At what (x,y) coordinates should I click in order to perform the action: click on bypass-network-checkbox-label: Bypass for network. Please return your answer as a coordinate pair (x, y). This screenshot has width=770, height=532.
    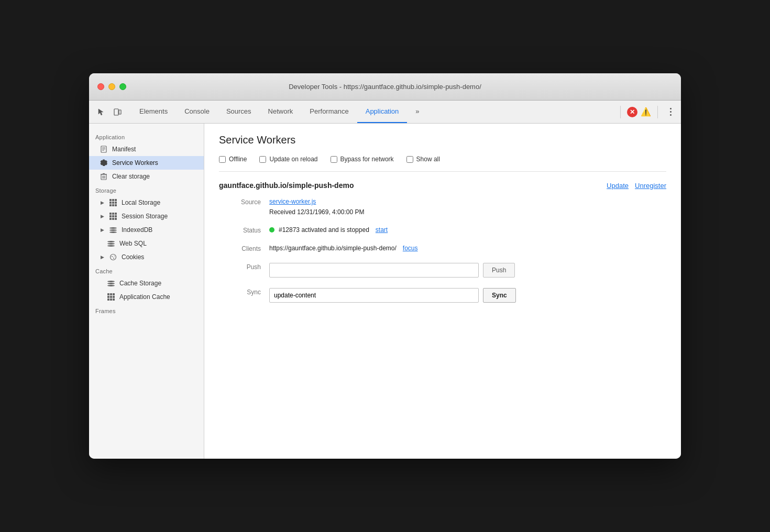
    Looking at the image, I should click on (362, 159).